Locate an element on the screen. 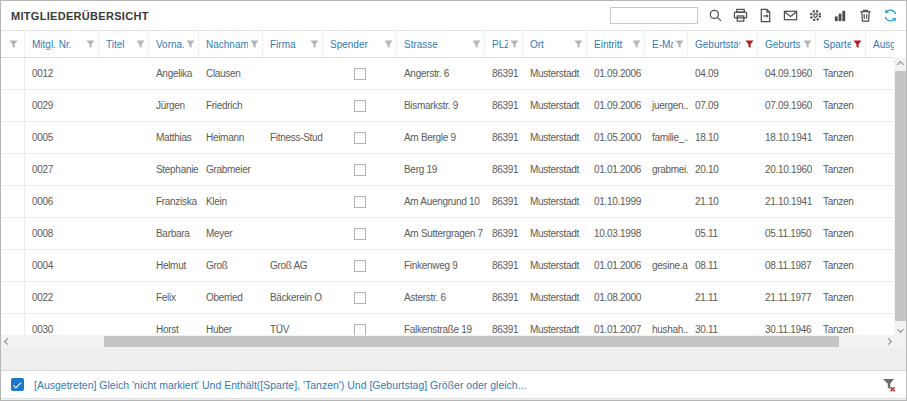  column-header-firma: Firma is located at coordinates (293, 44).